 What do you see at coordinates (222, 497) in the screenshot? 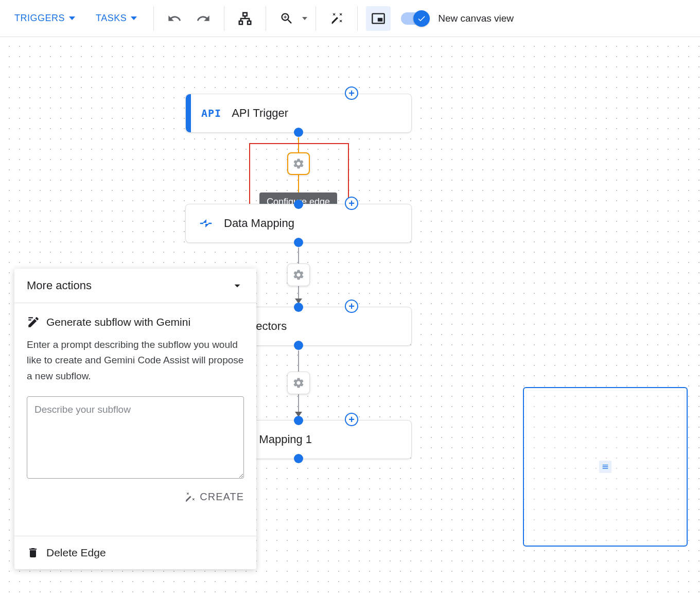
I see `create-label: CREATE` at bounding box center [222, 497].